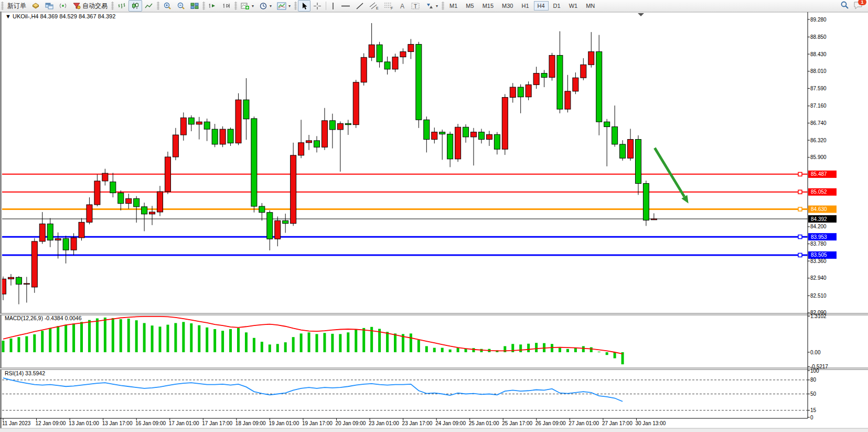  What do you see at coordinates (451, 423) in the screenshot?
I see `time-axis-label: 24 Jan 09:00` at bounding box center [451, 423].